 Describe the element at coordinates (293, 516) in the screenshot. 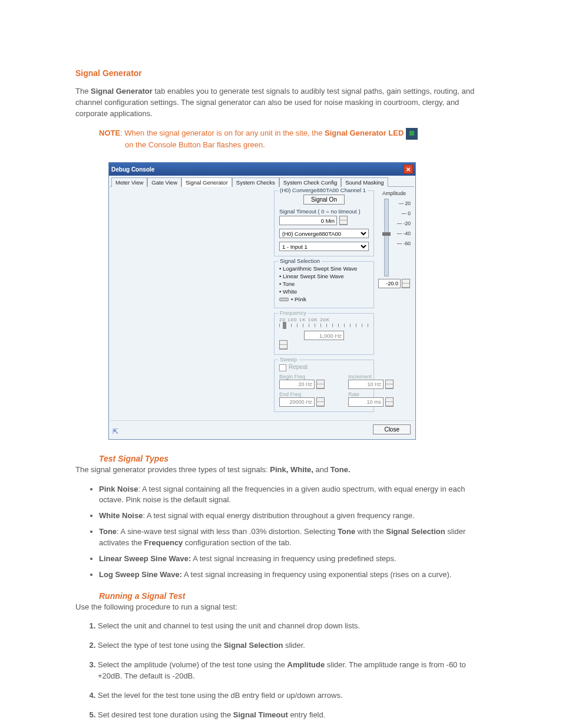

I see `list-item: White Noise: A test signal with equal en…` at that location.